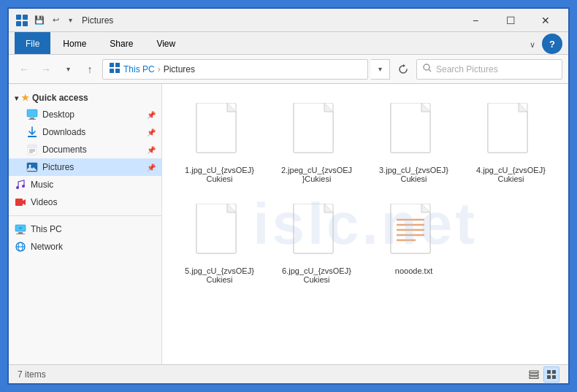  Describe the element at coordinates (85, 216) in the screenshot. I see `sidebar-divider` at that location.